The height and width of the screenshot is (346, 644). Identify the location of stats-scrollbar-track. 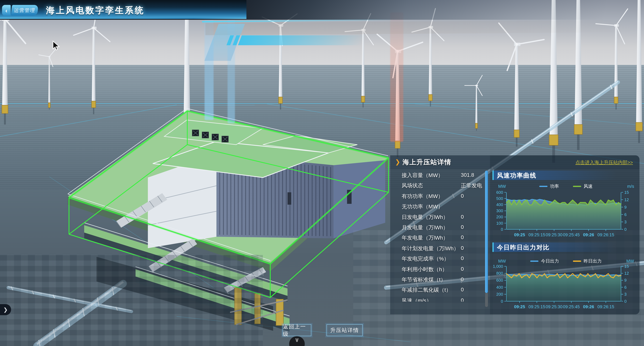
(486, 300).